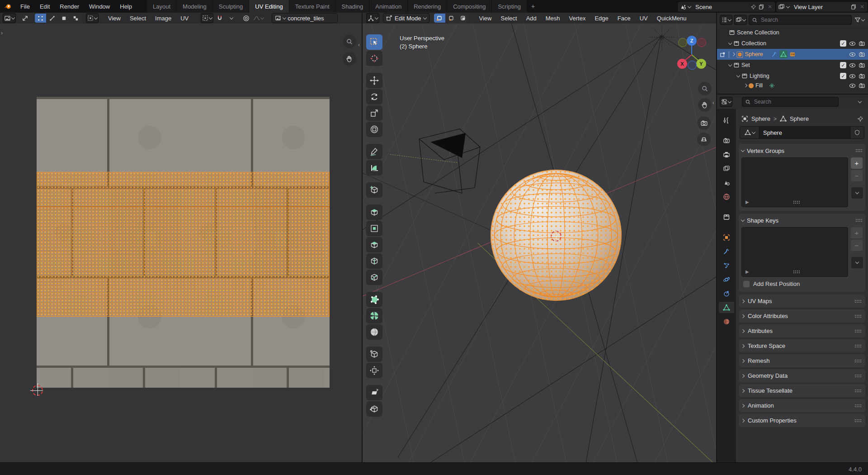 The image size is (868, 475). Describe the element at coordinates (25, 18) in the screenshot. I see `uv-sync-select-toggle` at that location.